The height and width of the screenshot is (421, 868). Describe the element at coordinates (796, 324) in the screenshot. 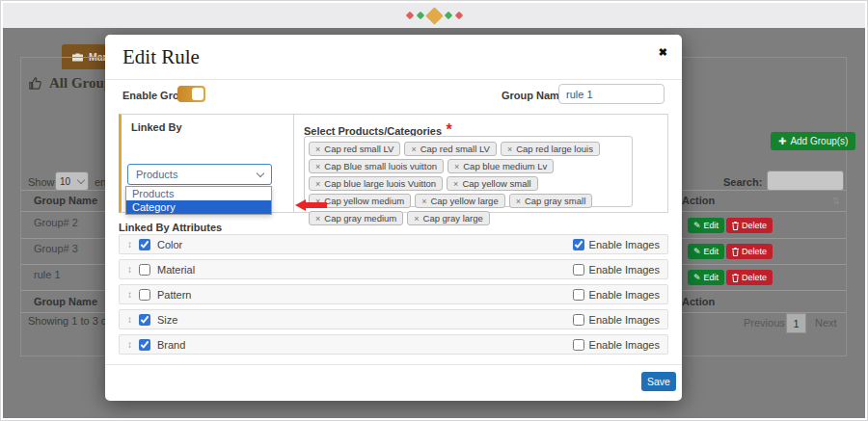

I see `page-number: 1` at that location.